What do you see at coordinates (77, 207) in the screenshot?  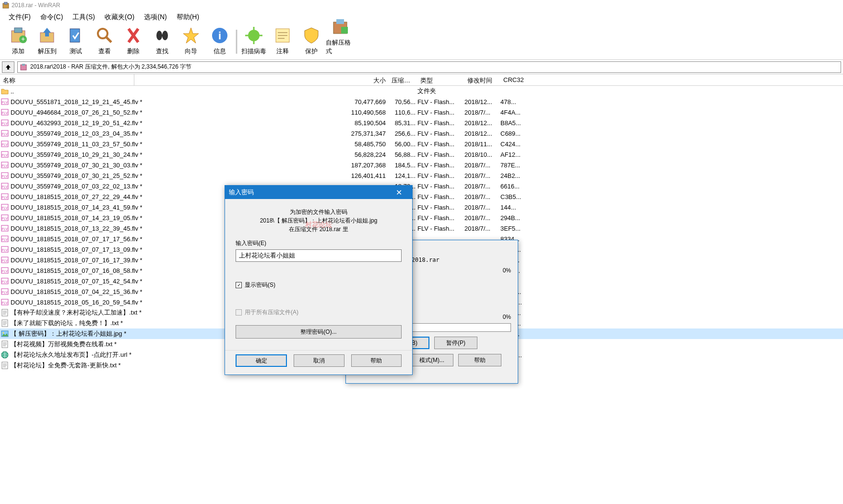 I see `file-name: DOUYU_1818515_2018_07_14_23_41_59.flv *` at bounding box center [77, 207].